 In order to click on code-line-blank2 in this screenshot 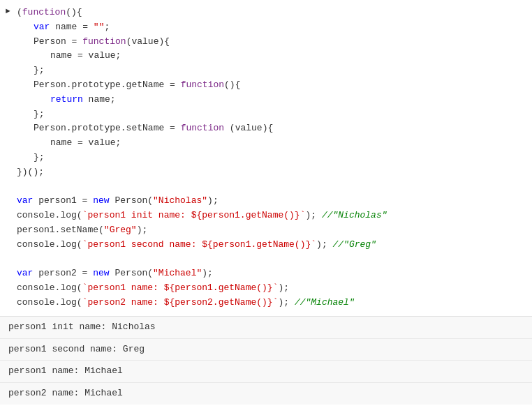, I will do `click(266, 259)`.